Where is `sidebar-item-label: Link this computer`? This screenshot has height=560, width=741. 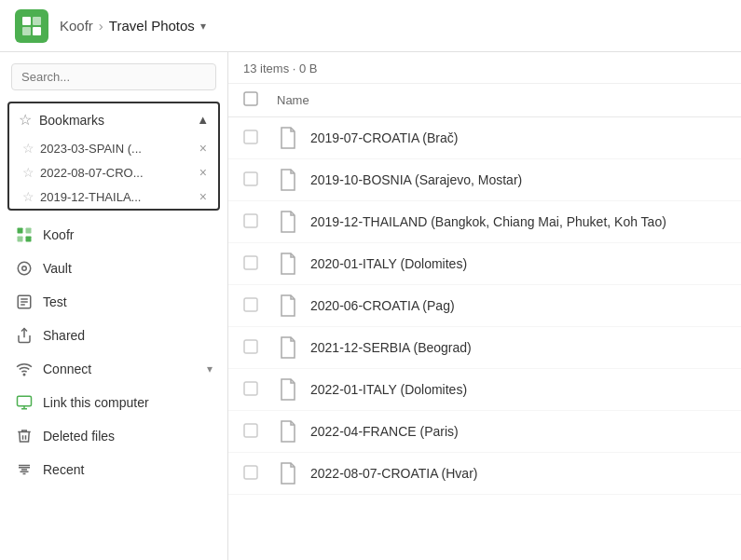
sidebar-item-label: Link this computer is located at coordinates (128, 403).